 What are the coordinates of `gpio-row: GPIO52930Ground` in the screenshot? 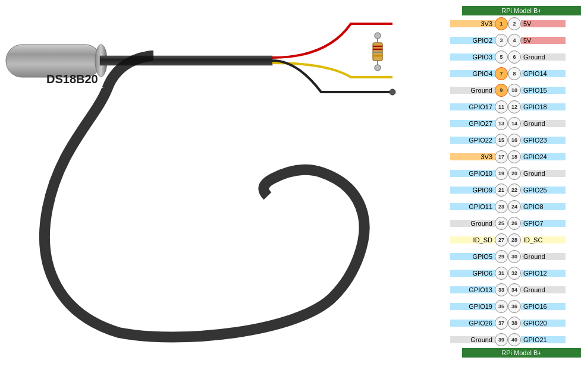 It's located at (516, 257).